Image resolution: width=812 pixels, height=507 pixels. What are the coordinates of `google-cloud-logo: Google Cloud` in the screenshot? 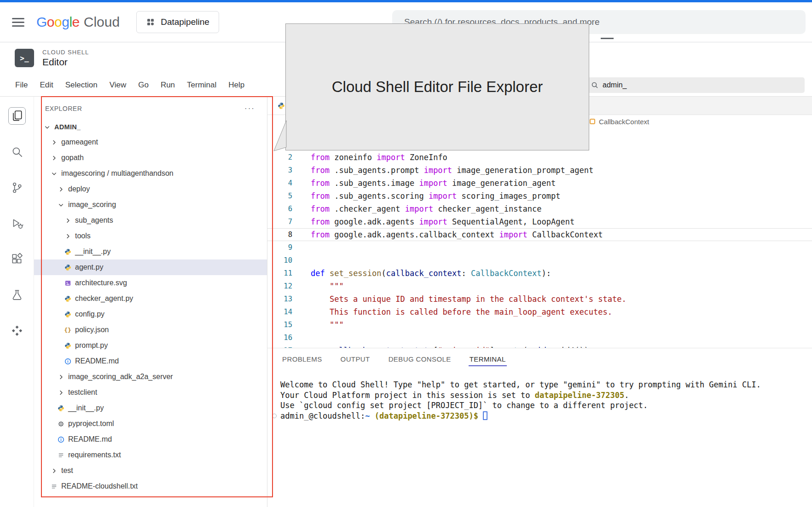 It's located at (78, 22).